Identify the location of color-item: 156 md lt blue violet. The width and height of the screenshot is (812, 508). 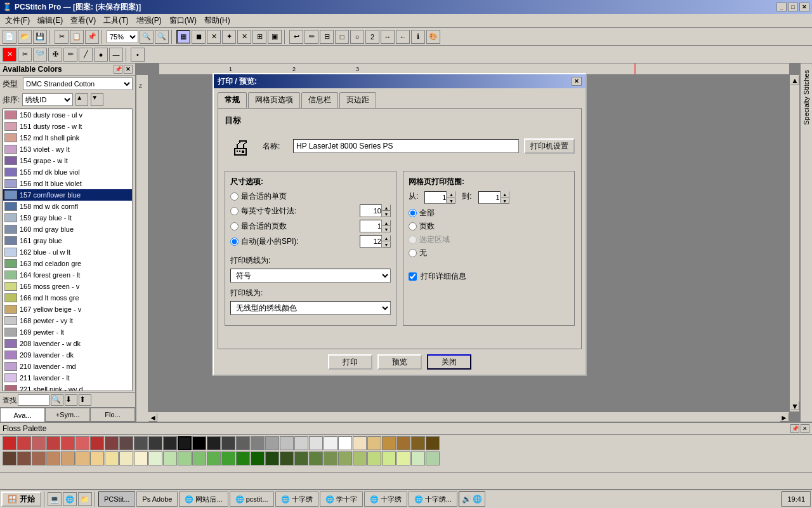
(67, 184).